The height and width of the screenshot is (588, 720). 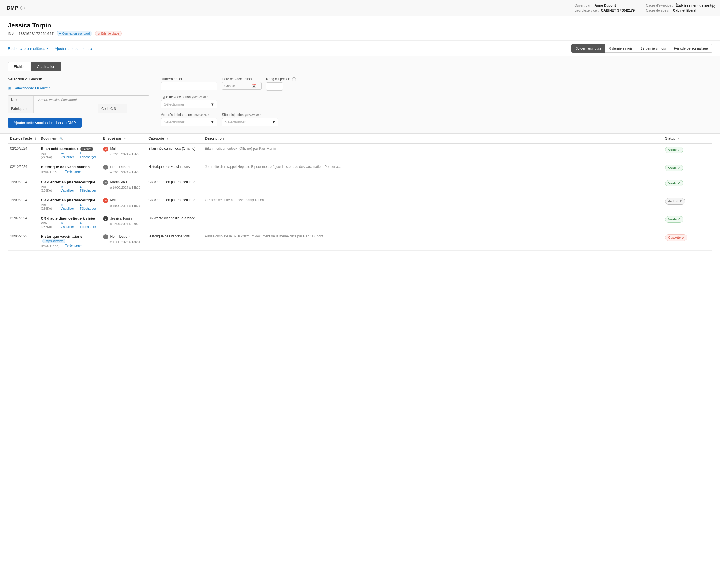 I want to click on tab-fichier: Fichier, so click(x=19, y=67).